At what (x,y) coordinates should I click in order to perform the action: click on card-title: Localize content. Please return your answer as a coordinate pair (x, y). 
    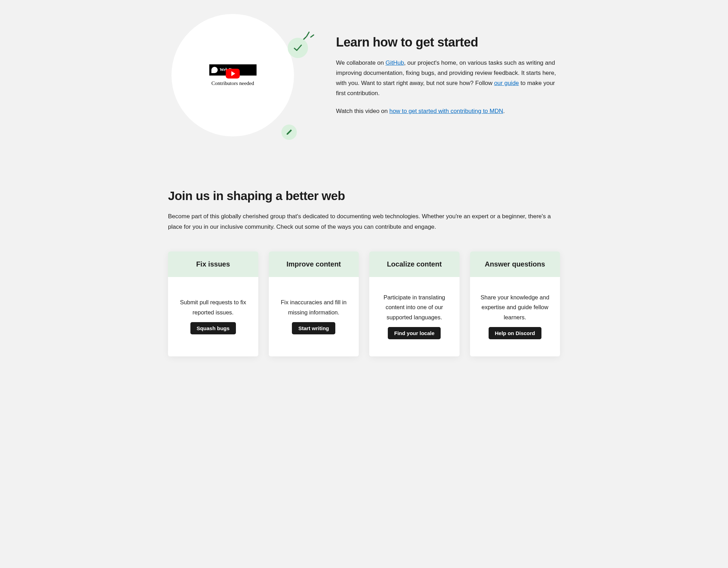
    Looking at the image, I should click on (414, 264).